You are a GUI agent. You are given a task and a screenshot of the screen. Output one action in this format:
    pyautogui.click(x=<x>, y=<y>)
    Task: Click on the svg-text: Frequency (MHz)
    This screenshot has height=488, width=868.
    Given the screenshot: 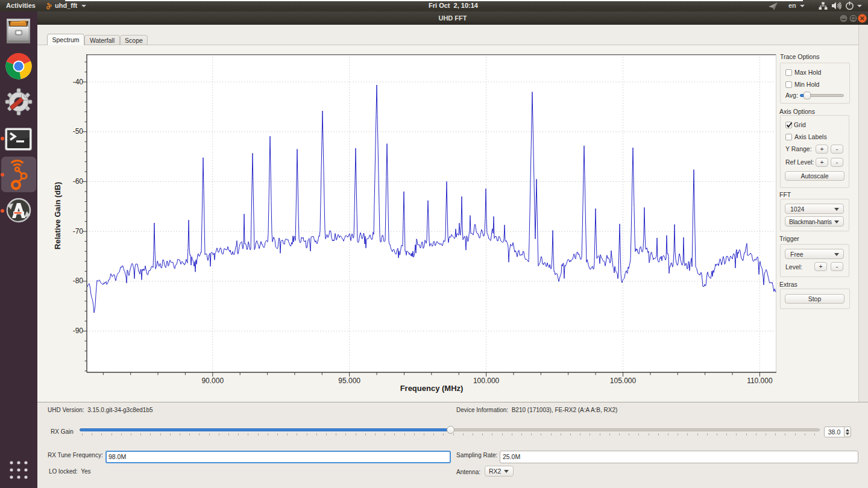 What is the action you would take?
    pyautogui.click(x=432, y=388)
    